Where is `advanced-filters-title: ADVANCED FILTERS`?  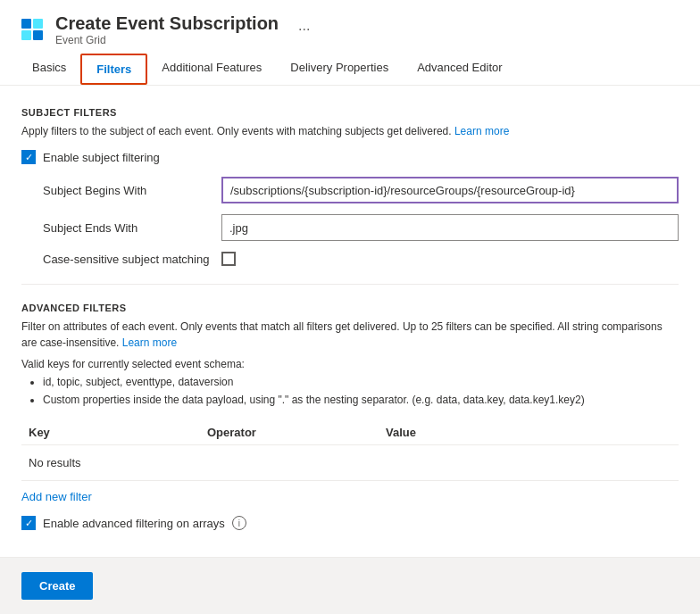
advanced-filters-title: ADVANCED FILTERS is located at coordinates (350, 308).